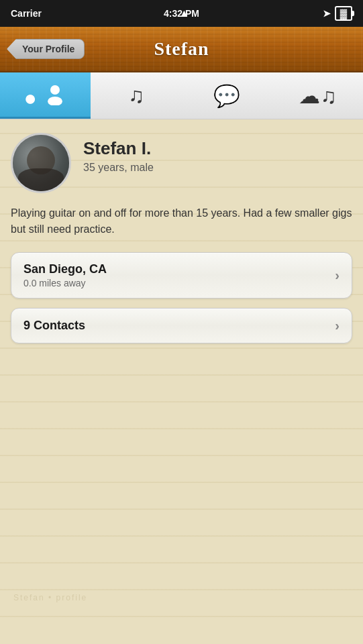  I want to click on back-button-label: Your Profile, so click(48, 49).